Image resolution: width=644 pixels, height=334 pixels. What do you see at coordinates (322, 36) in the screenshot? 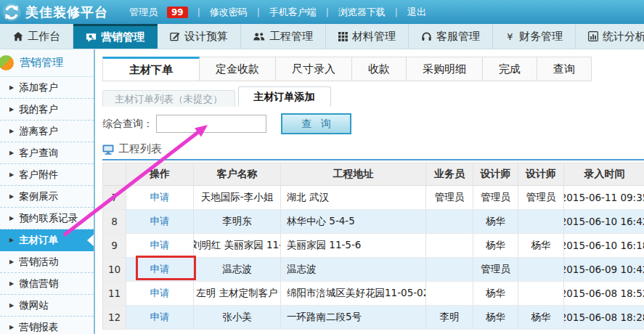
I see `main-nav: 工作台营销管理设计预算工程管理材料管理客服管理¥财务管理统计分析` at bounding box center [322, 36].